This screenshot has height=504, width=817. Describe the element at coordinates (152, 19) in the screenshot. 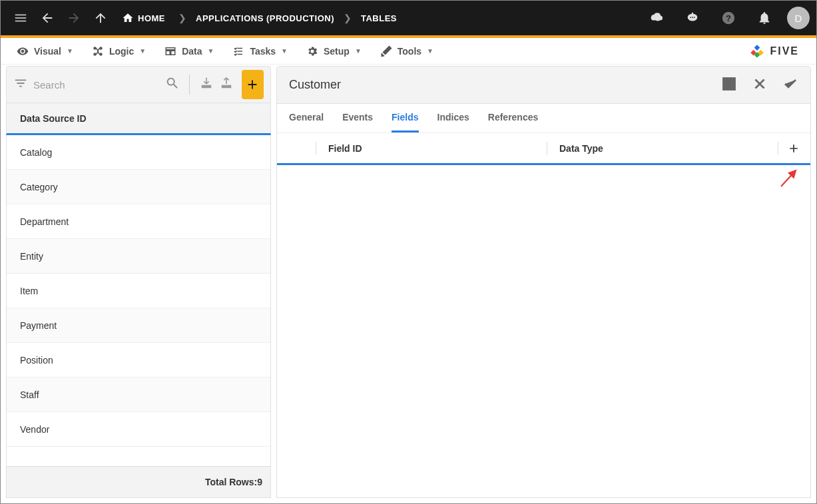

I see `breadcrumb-home-label: HOME` at that location.